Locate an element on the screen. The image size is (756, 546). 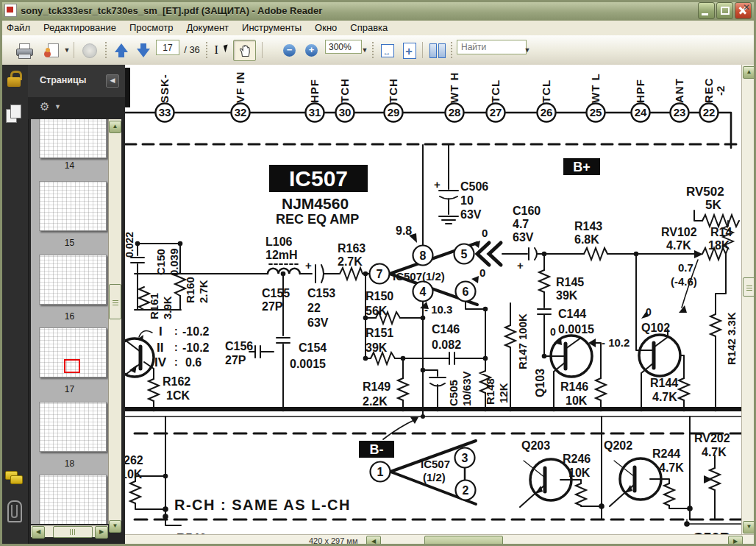
schematic-label: 0.039 is located at coordinates (174, 262).